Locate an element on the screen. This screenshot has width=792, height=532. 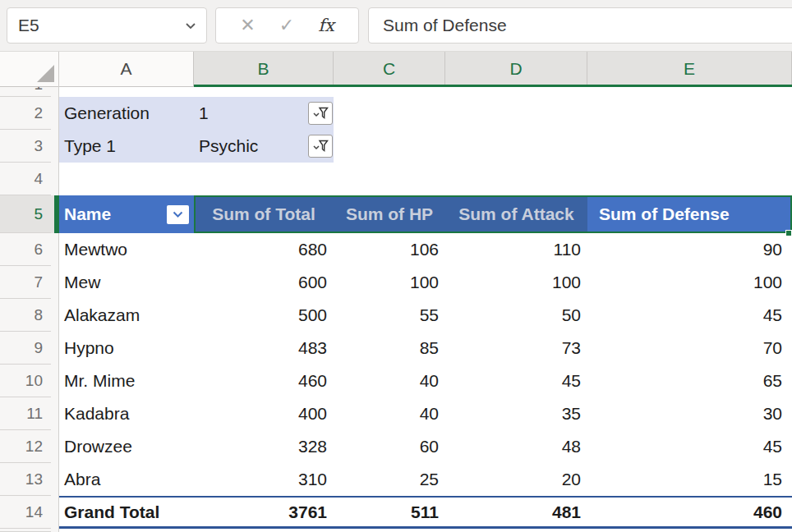
name-filter-dropdown-button is located at coordinates (177, 215).